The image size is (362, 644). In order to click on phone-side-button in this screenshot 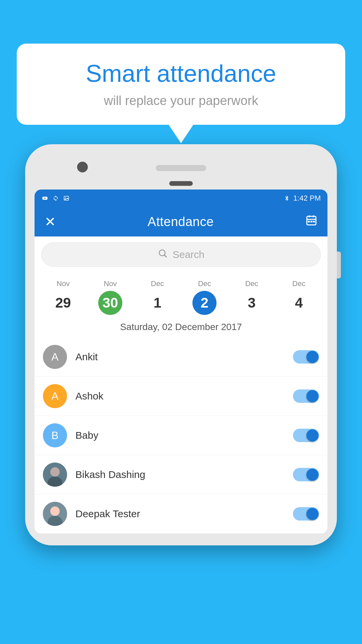, I will do `click(339, 265)`.